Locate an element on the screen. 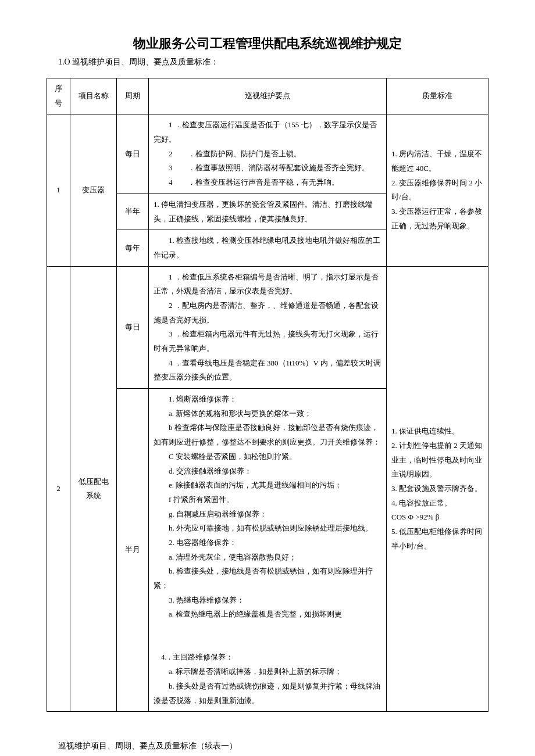 Image resolution: width=535 pixels, height=756 pixels. footer-note: 巡视维护项目、周期、要点及质量标准（续表一） is located at coordinates (273, 746).